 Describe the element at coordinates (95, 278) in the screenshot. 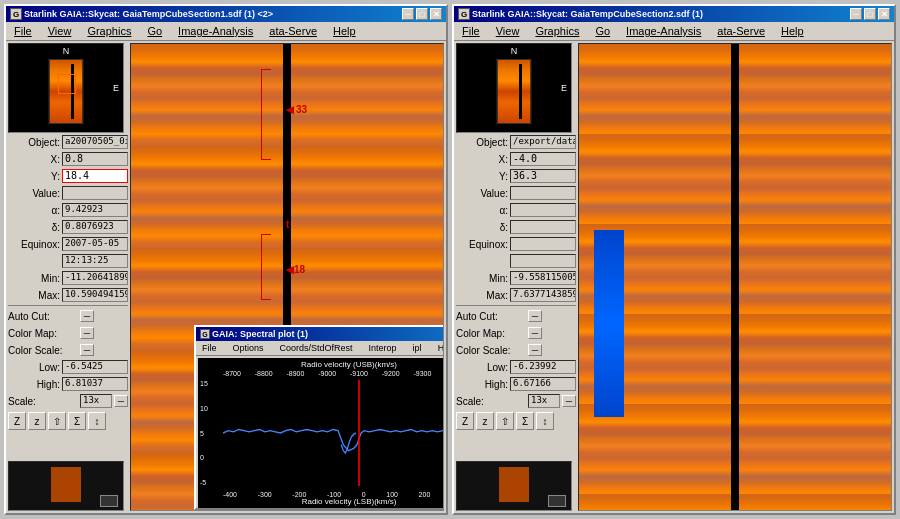

I see `min-value: -11.20641899` at that location.